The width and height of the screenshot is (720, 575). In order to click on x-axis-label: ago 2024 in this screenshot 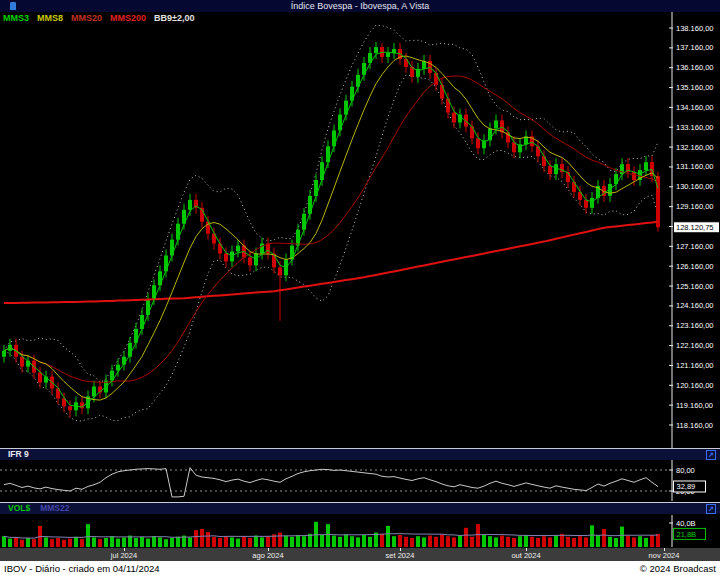, I will do `click(268, 556)`.